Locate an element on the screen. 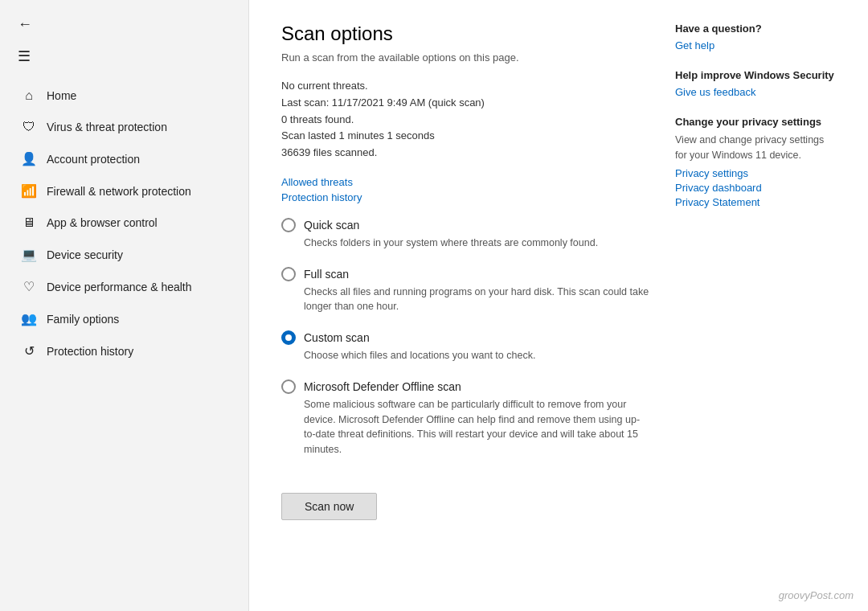 The width and height of the screenshot is (868, 611). status-line2: Last scan: 11/17/2021 9:49 AM (quick sca… is located at coordinates (466, 103).